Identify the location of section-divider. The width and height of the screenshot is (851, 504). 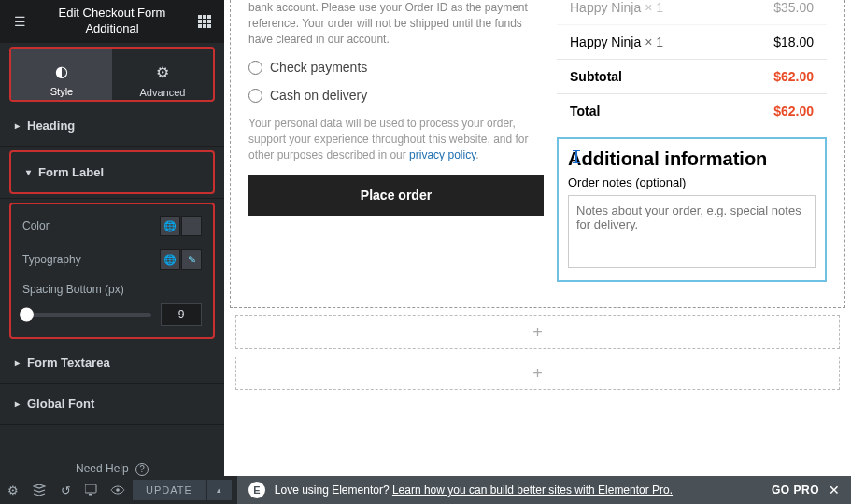
(538, 413).